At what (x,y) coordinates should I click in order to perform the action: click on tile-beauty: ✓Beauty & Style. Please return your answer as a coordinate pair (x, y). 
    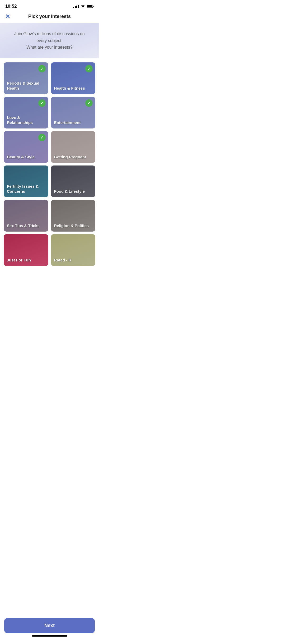
    Looking at the image, I should click on (26, 147).